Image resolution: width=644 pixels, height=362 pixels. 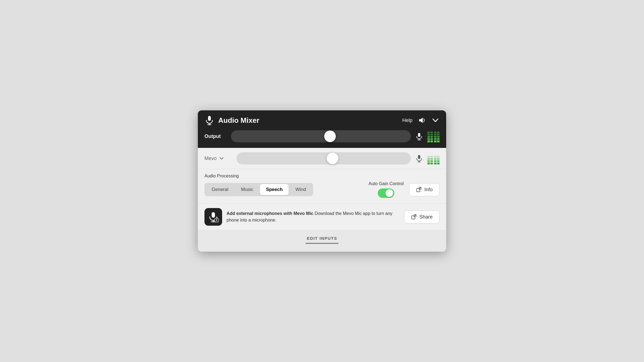 I want to click on audio-processing-label: Audio Processing, so click(x=322, y=176).